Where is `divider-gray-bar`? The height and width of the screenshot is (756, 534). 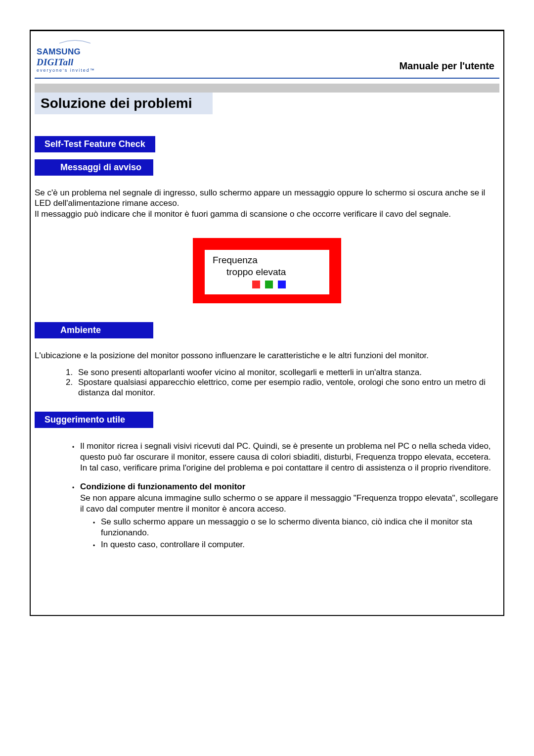 divider-gray-bar is located at coordinates (267, 88).